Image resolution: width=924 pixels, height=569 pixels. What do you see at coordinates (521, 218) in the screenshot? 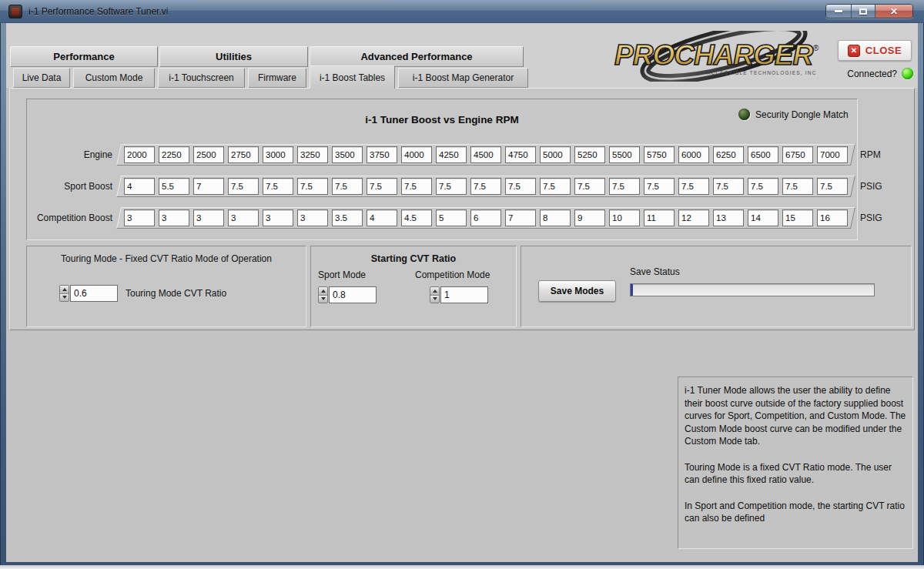
I see `competition-boost-cell-11: 7` at bounding box center [521, 218].